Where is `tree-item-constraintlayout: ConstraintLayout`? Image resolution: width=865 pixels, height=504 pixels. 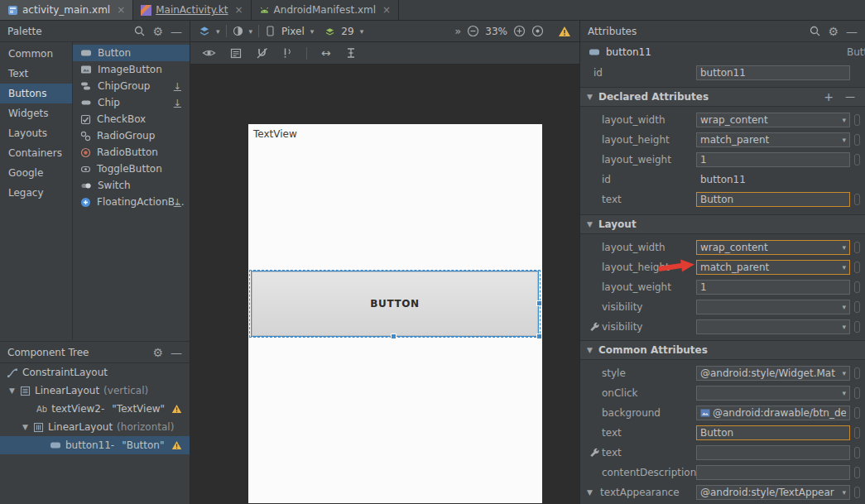
tree-item-constraintlayout: ConstraintLayout is located at coordinates (94, 372).